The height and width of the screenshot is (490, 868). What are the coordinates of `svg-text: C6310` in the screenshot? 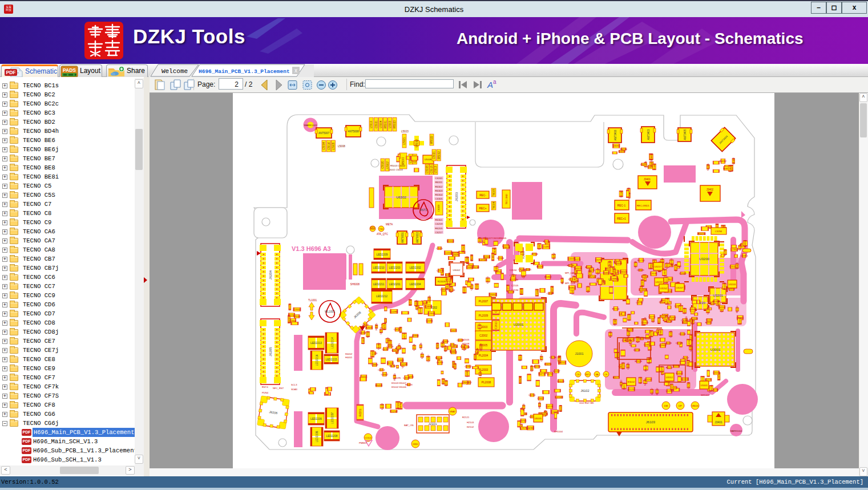 It's located at (438, 208).